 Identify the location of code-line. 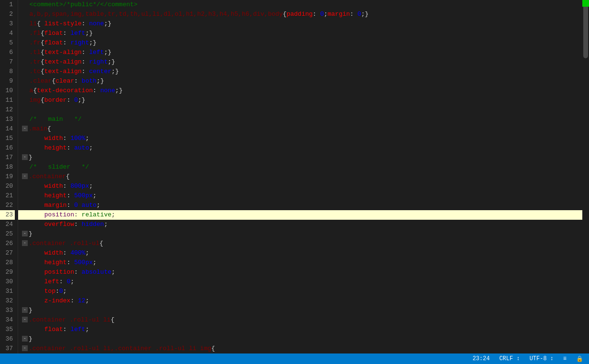
(300, 110).